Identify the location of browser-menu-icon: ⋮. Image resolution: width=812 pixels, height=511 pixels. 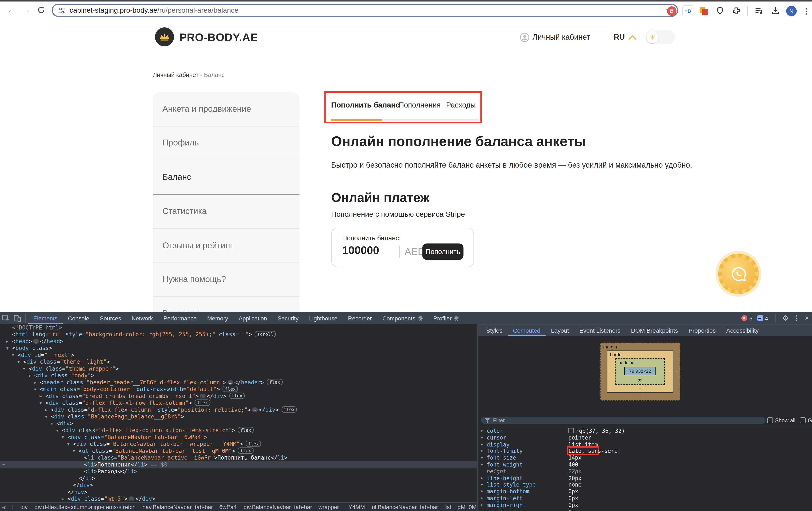
(806, 11).